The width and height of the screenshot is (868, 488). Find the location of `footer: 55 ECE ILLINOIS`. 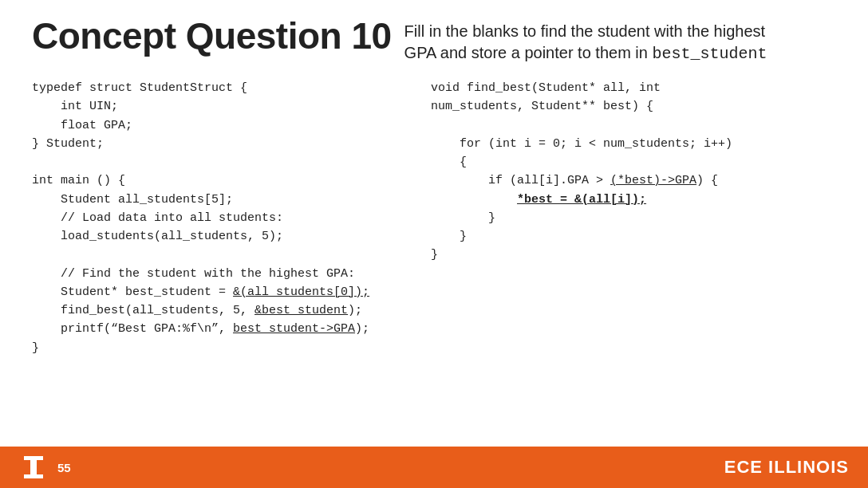

footer: 55 ECE ILLINOIS is located at coordinates (434, 467).